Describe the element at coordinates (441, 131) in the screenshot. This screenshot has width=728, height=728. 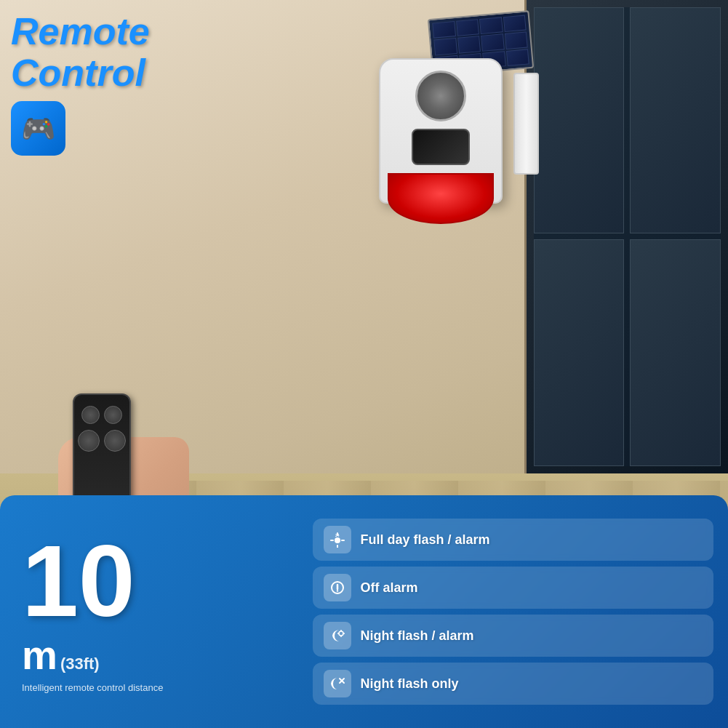
I see `device-body` at that location.